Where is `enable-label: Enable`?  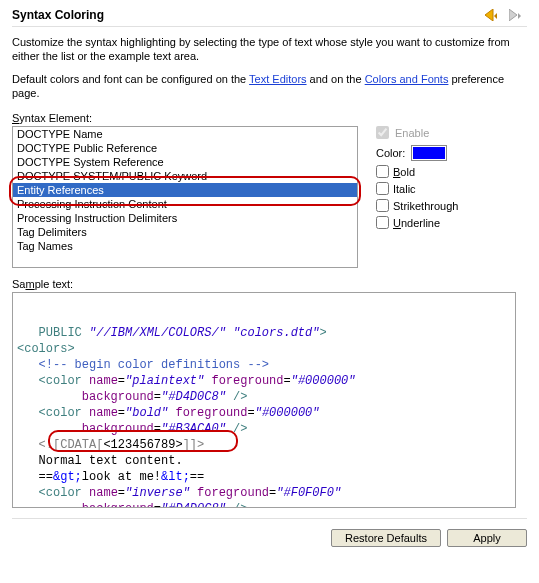 enable-label: Enable is located at coordinates (412, 133).